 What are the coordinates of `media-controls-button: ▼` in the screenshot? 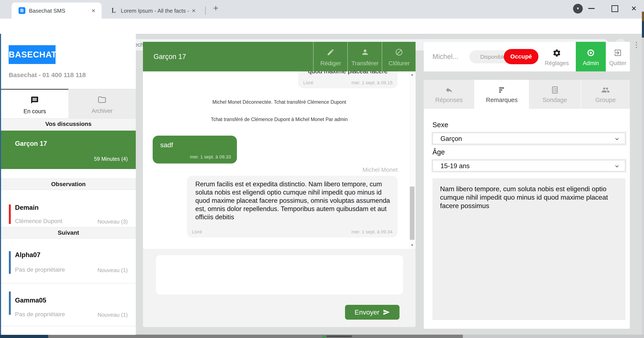 It's located at (578, 9).